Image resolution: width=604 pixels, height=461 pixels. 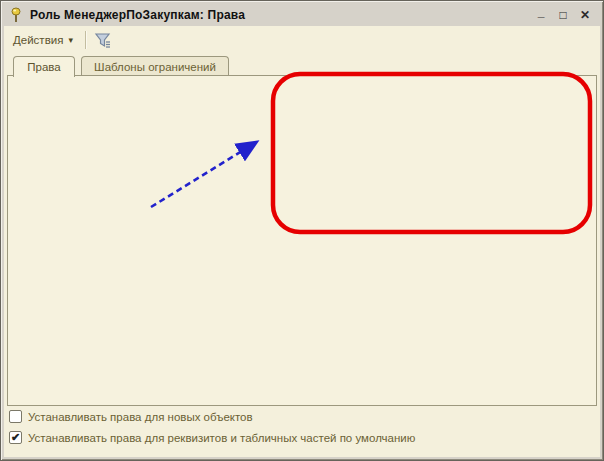 I want to click on window-title: Роль МенеджерПоЗакупкам: Права, so click(x=138, y=15).